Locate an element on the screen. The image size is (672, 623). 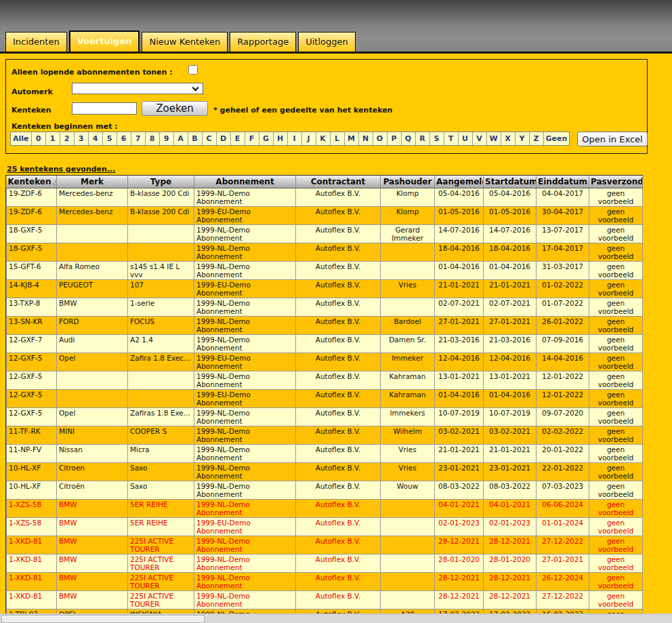
cell-aangemeld: 21-03-2016 is located at coordinates (459, 343).